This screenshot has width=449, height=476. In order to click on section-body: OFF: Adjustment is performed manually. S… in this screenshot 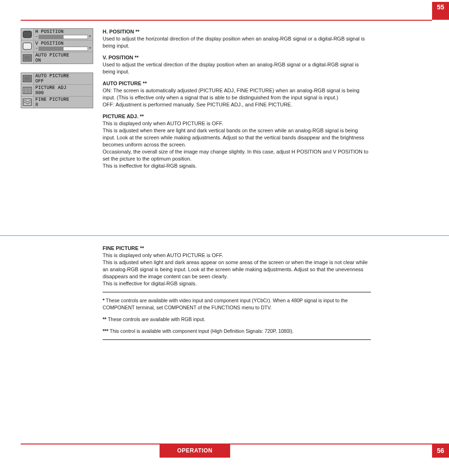, I will do `click(237, 105)`.